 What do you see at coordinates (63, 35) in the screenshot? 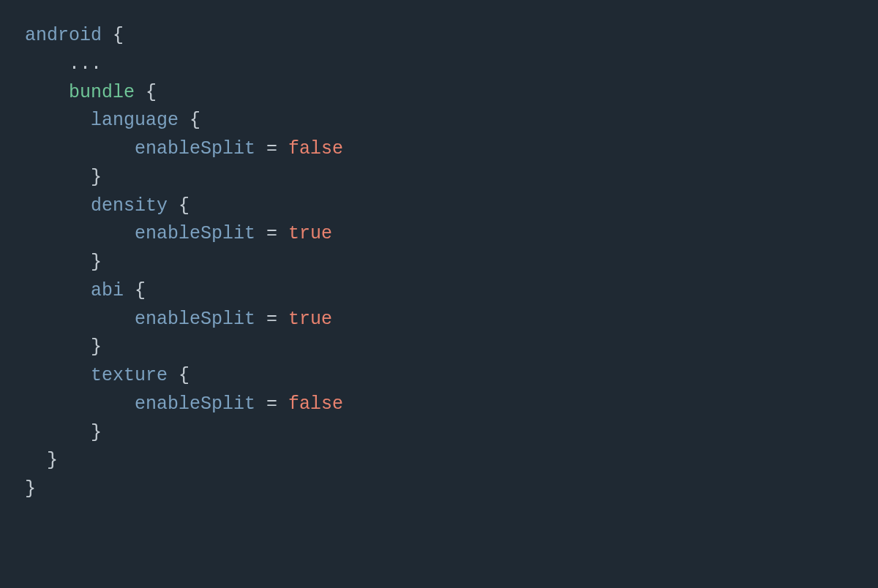
I see `keyword-android: android` at bounding box center [63, 35].